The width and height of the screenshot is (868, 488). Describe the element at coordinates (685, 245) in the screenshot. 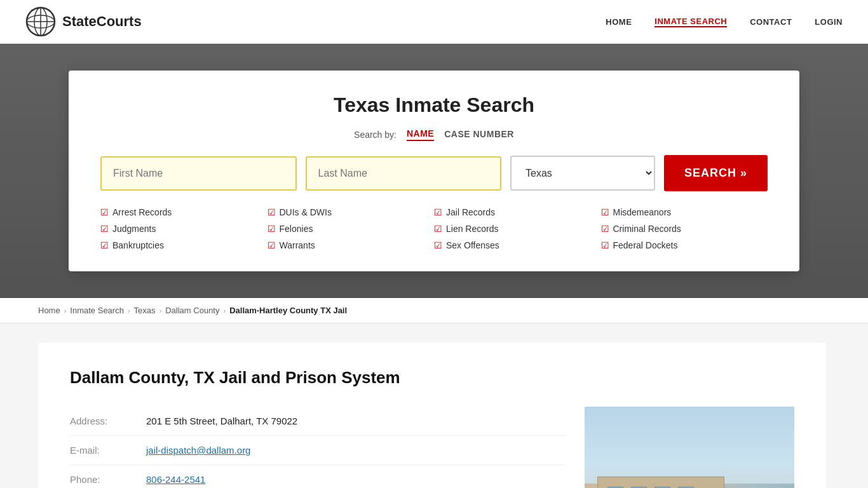

I see `feature-federal-dockets: ☑ Federal Dockets` at that location.